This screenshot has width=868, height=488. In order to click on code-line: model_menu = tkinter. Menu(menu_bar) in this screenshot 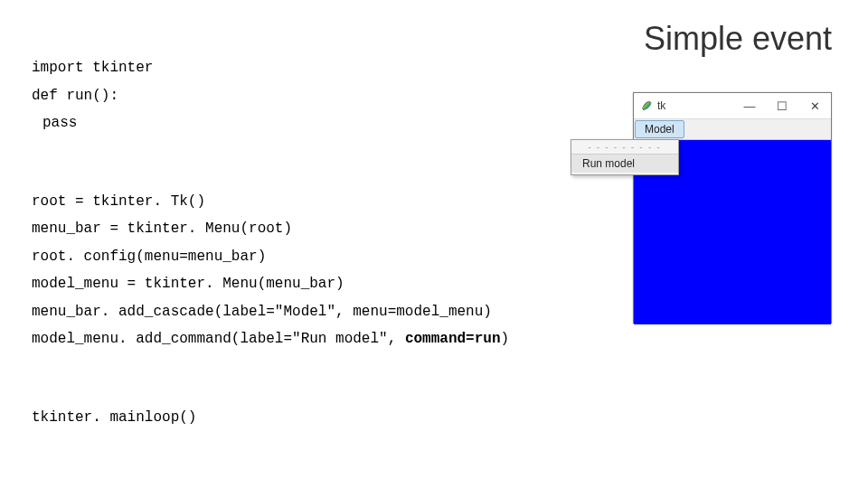, I will do `click(188, 284)`.